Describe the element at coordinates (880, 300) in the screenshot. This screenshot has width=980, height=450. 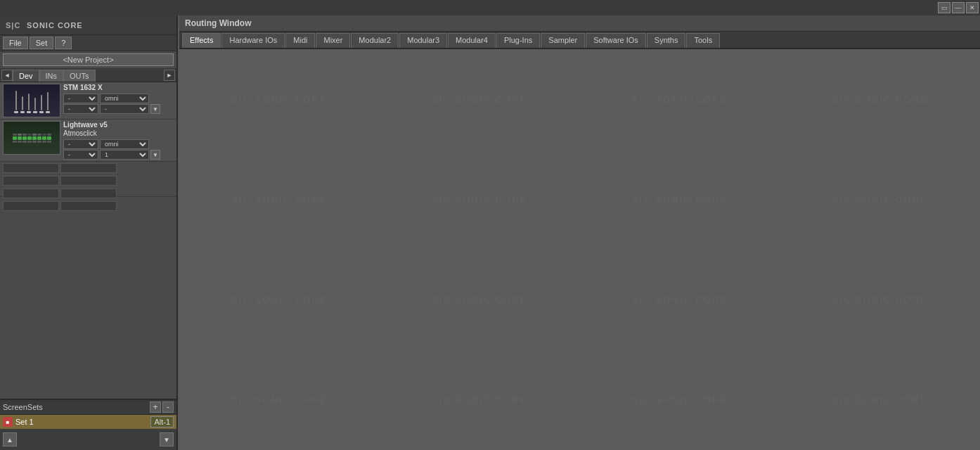
I see `watermark-12: S|C SONIC CORE` at that location.